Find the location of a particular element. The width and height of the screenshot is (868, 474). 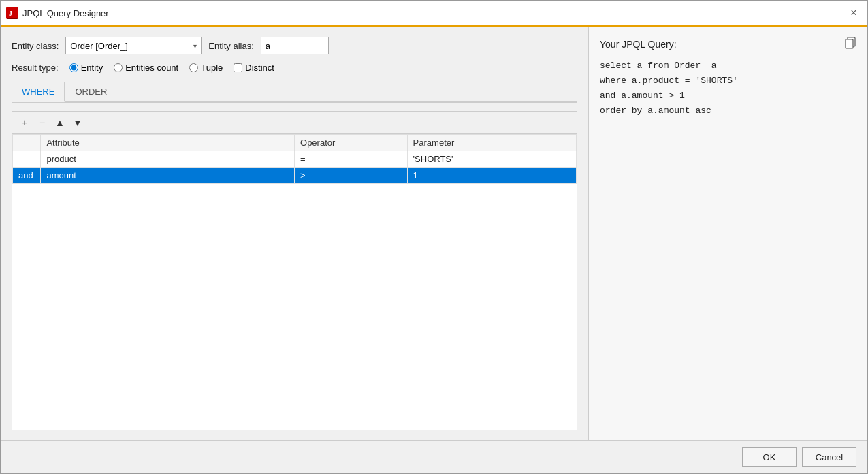

move-up-button: ▲ is located at coordinates (60, 123).